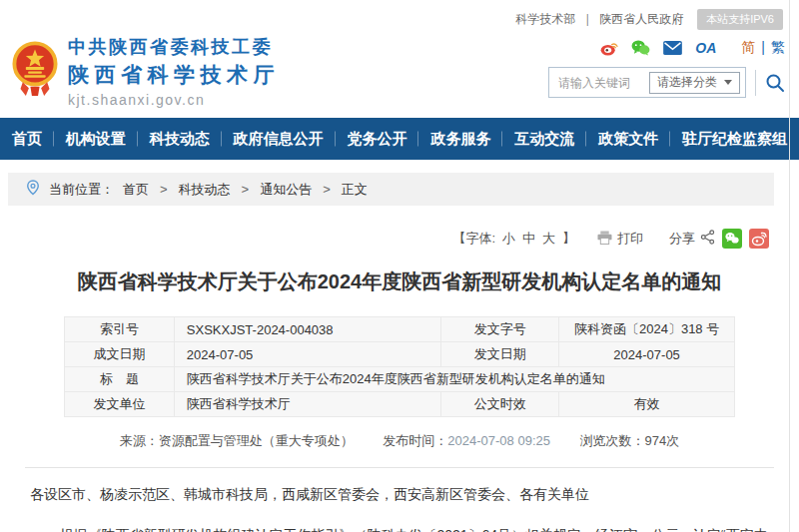  What do you see at coordinates (707, 239) in the screenshot?
I see `share-alt-icon` at bounding box center [707, 239].